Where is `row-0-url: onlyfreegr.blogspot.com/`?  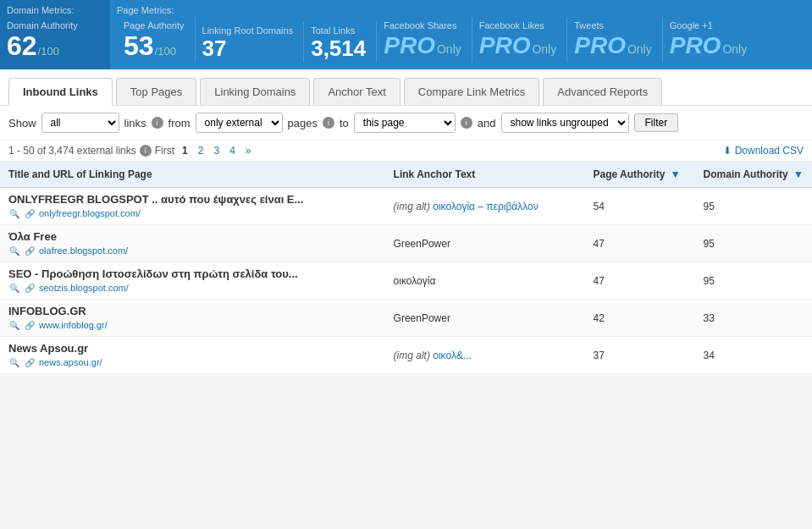 row-0-url: onlyfreegr.blogspot.com/ is located at coordinates (90, 213).